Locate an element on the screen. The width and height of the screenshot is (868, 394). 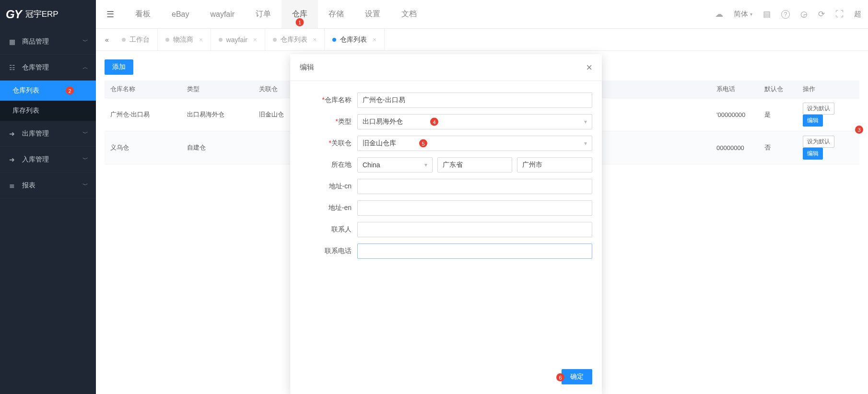
type-select: 出口易海外仓 ▾ is located at coordinates (475, 122).